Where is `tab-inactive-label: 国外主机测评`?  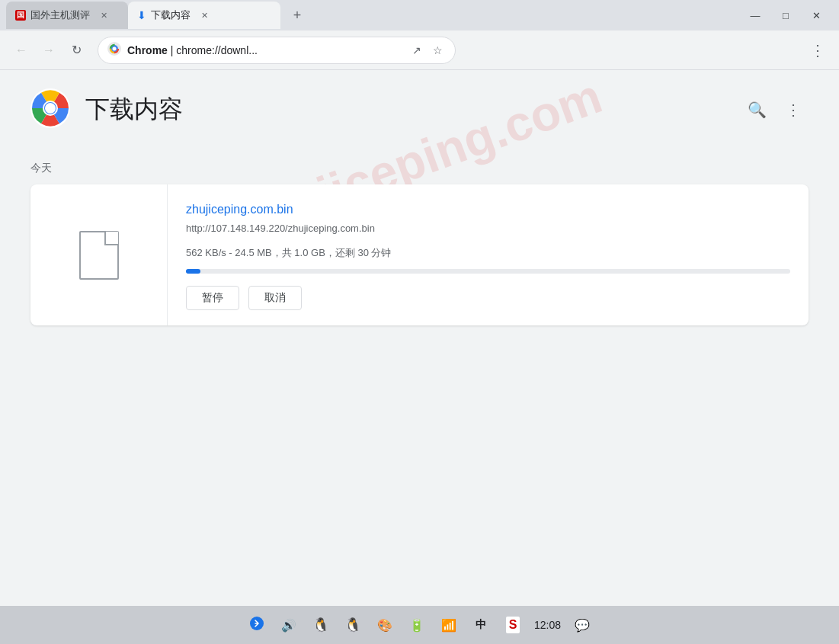
tab-inactive-label: 国外主机测评 is located at coordinates (60, 15).